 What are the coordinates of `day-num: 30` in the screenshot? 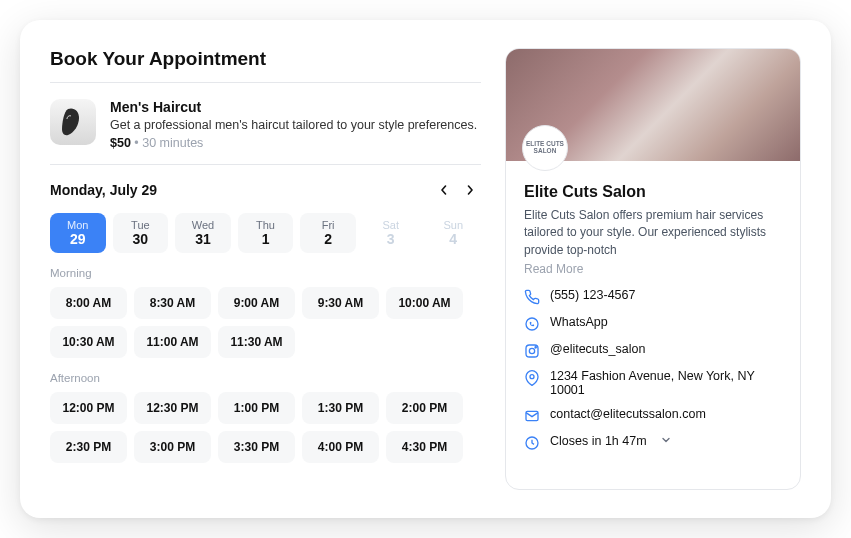 It's located at (141, 239).